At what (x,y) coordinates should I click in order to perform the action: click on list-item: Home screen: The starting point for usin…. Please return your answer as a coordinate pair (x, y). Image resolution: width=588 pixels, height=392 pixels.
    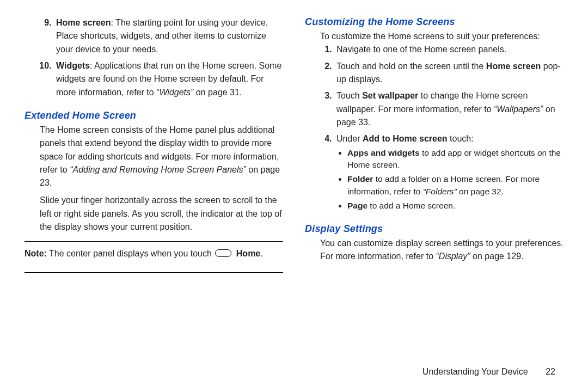
    Looking at the image, I should click on (169, 36).